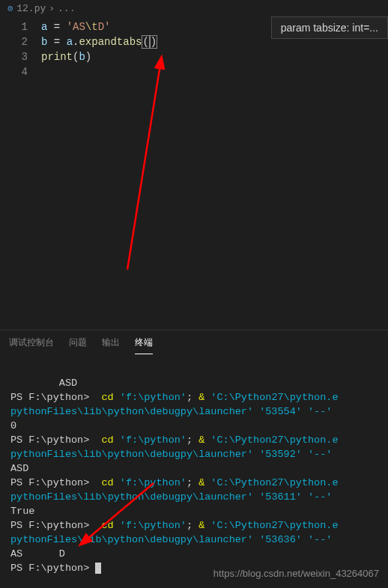  What do you see at coordinates (10, 9) in the screenshot?
I see `python-file-icon: ⚙` at bounding box center [10, 9].